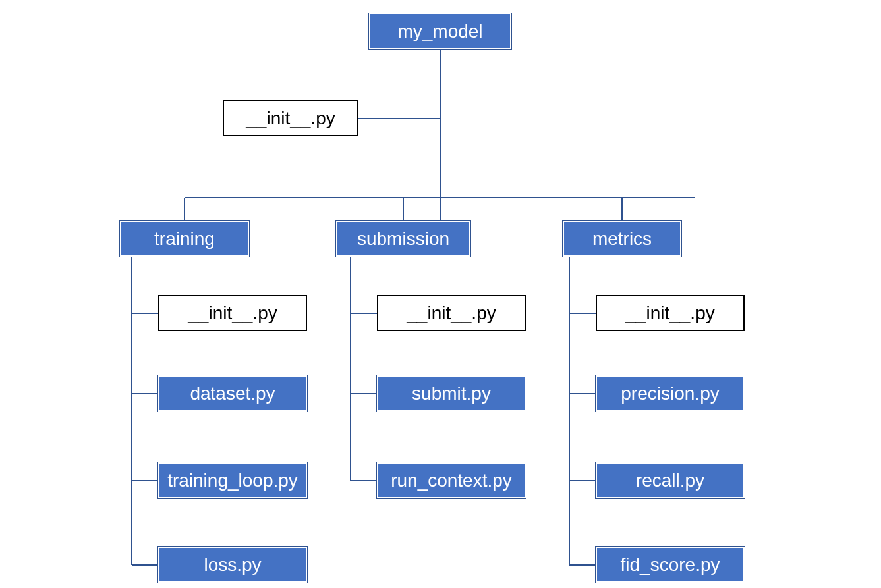 Image resolution: width=881 pixels, height=588 pixels. Describe the element at coordinates (670, 481) in the screenshot. I see `metrics-recall-file: recall.py` at that location.